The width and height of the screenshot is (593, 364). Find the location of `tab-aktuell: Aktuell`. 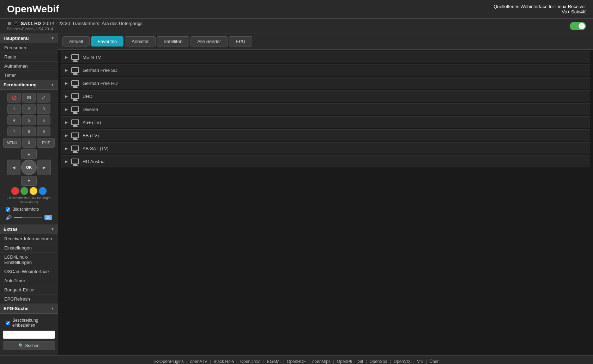

tab-aktuell: Aktuell is located at coordinates (76, 42).